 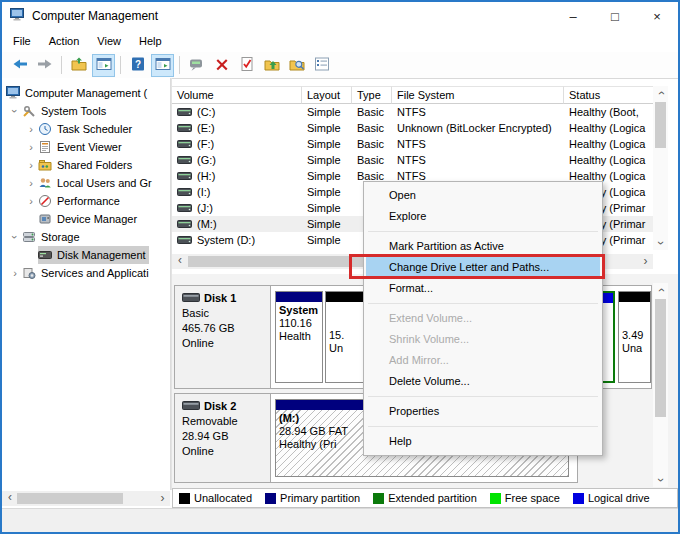 What do you see at coordinates (296, 66) in the screenshot?
I see `folder-find-button` at bounding box center [296, 66].